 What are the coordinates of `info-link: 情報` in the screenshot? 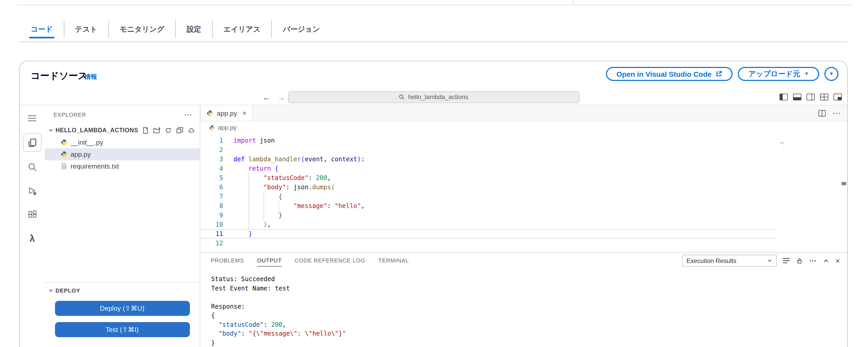 It's located at (91, 77).